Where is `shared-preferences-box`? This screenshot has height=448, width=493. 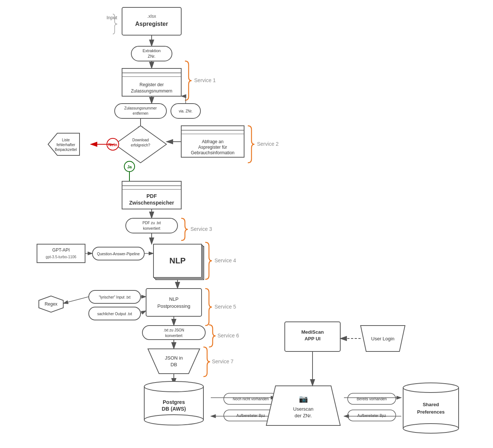 shared-preferences-box is located at coordinates (431, 408).